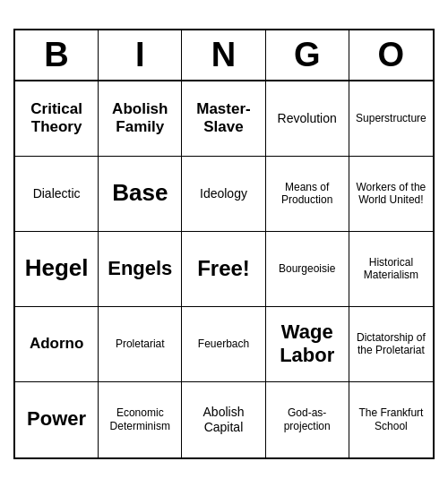 The image size is (448, 487). I want to click on header-letter: G, so click(308, 56).